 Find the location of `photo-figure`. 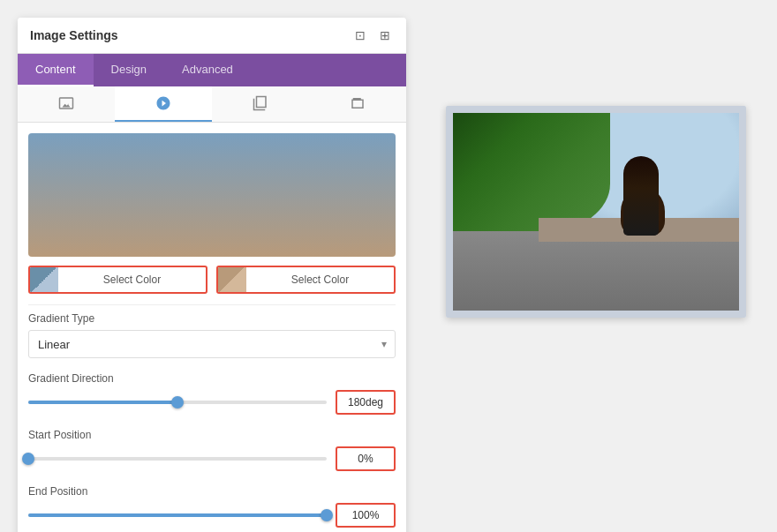

photo-figure is located at coordinates (641, 196).